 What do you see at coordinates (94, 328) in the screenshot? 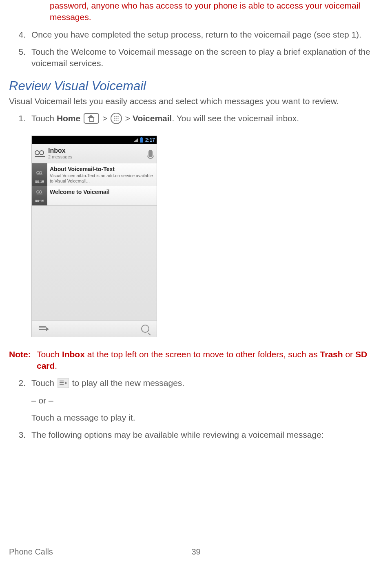
I see `bottom-toolbar` at bounding box center [94, 328].